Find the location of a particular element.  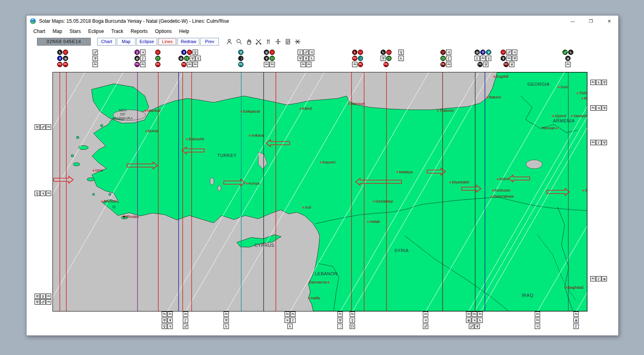

planet-glyph-cluster: ♆☽Mc is located at coordinates (241, 59).